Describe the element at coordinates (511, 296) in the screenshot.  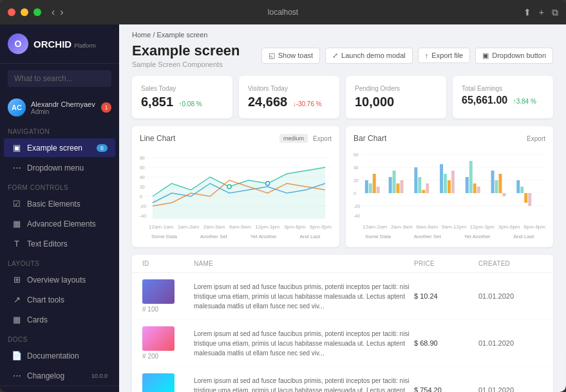
I see `row-date-1: 01.01.2020` at that location.